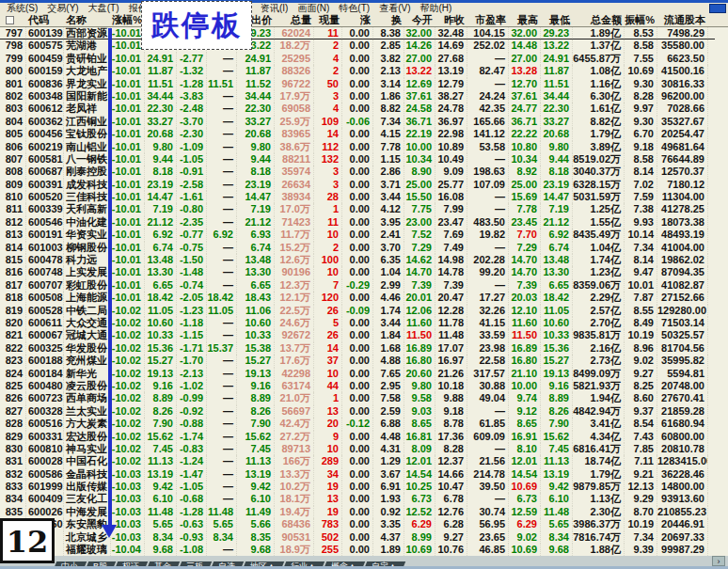 This screenshot has width=728, height=569. Describe the element at coordinates (641, 222) in the screenshot. I see `cell-ampl: 9.93` at that location.